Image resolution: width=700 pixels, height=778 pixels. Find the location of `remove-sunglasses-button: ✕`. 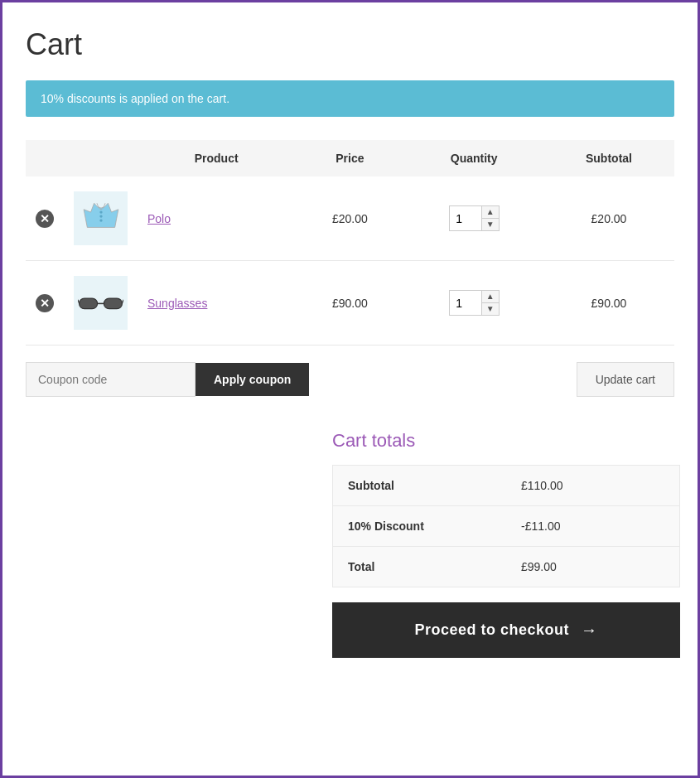

remove-sunglasses-button: ✕ is located at coordinates (45, 303).